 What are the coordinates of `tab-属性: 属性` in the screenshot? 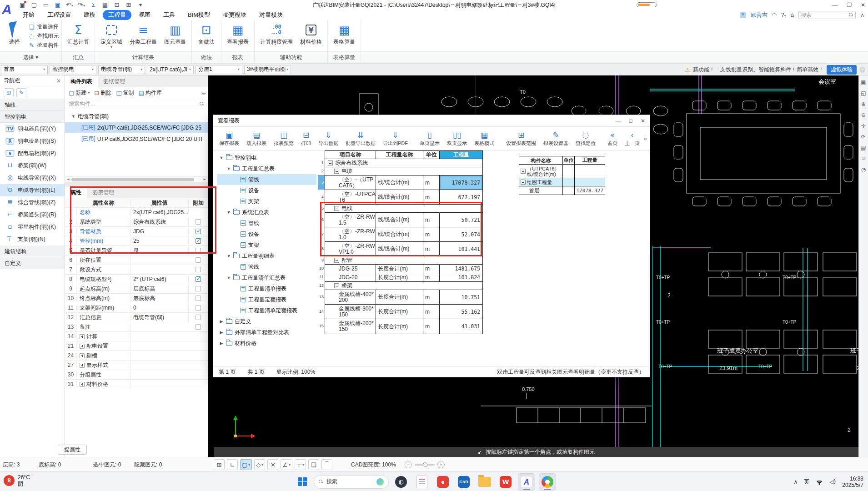 It's located at (76, 193).